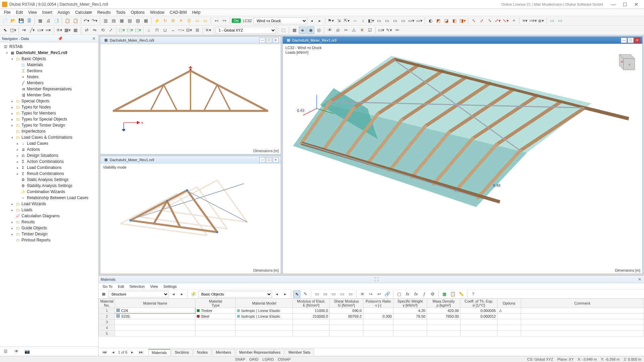 This screenshot has width=644, height=362. Describe the element at coordinates (625, 4) in the screenshot. I see `window-maximize: ☐` at that location.